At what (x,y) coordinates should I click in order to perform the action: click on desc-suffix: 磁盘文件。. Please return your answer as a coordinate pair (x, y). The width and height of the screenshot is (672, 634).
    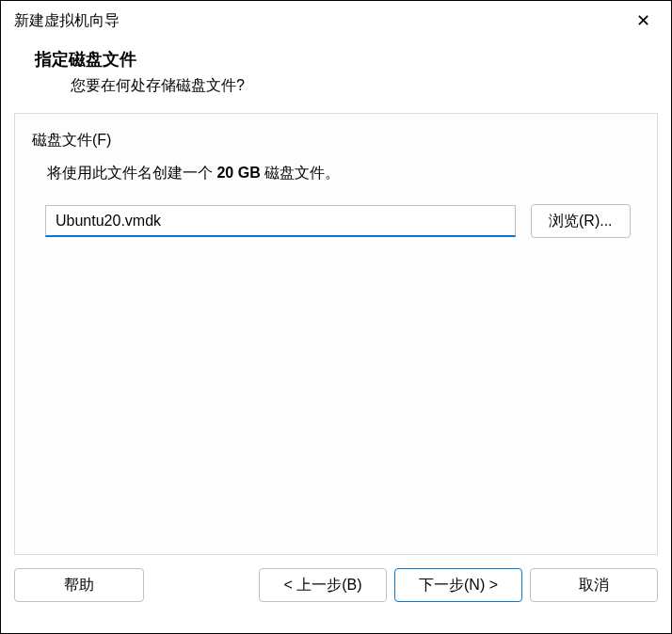
    Looking at the image, I should click on (300, 173).